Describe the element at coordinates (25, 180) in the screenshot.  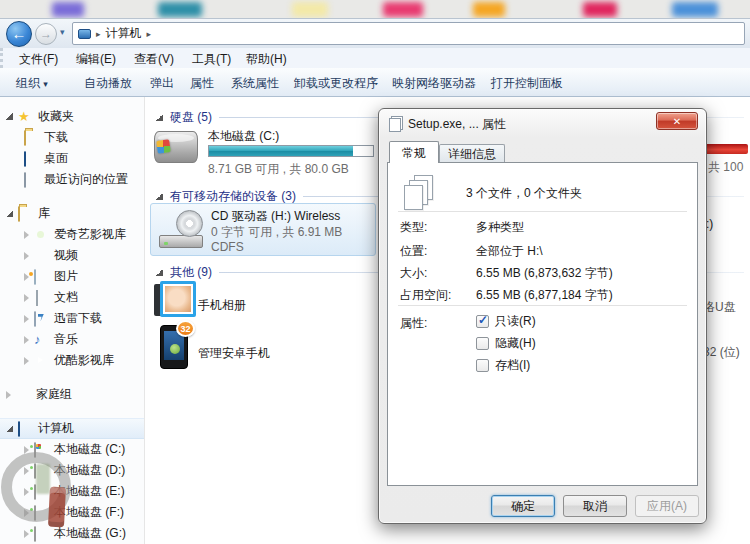
I see `recent-places-icon` at that location.